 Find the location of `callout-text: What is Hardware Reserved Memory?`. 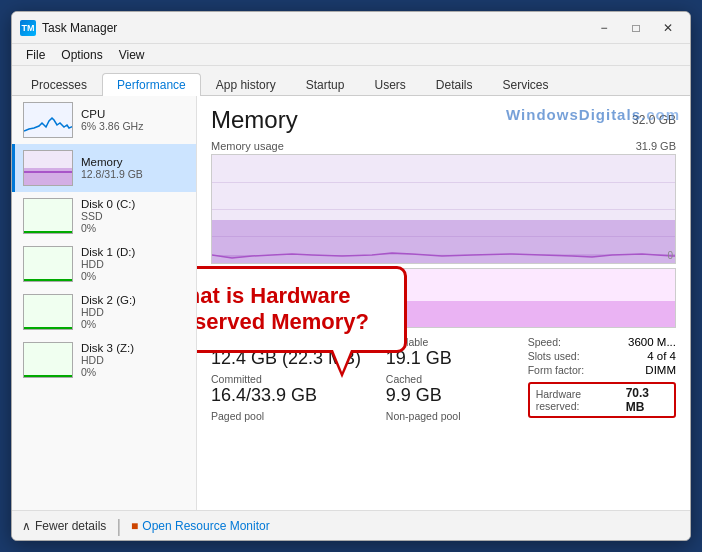

callout-text: What is Hardware Reserved Memory? is located at coordinates (292, 310).